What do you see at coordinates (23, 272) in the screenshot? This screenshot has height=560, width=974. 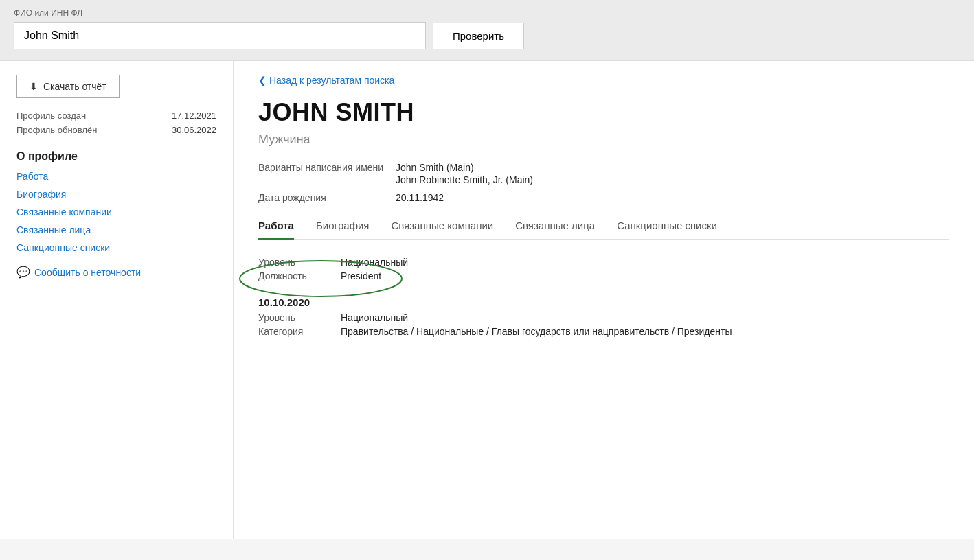 I see `chat-icon: 💬` at bounding box center [23, 272].